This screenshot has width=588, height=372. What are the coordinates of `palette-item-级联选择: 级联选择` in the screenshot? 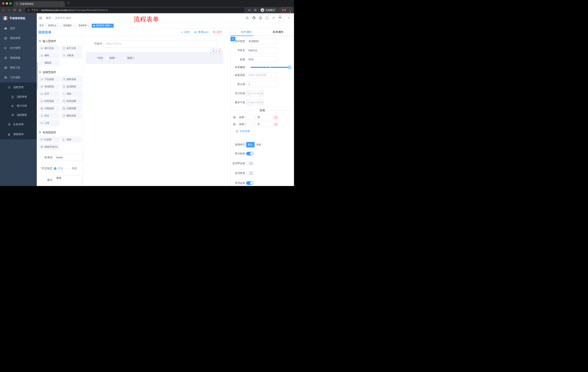 It's located at (71, 79).